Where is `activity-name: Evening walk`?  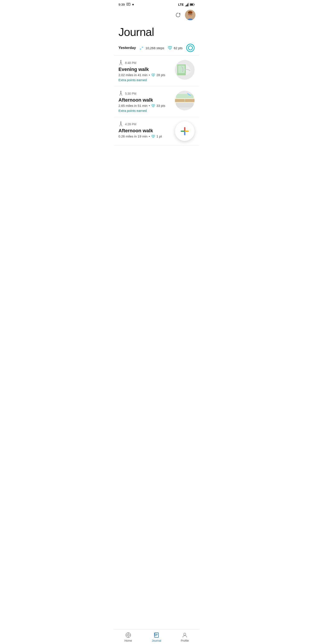
activity-name: Evening walk is located at coordinates (145, 70).